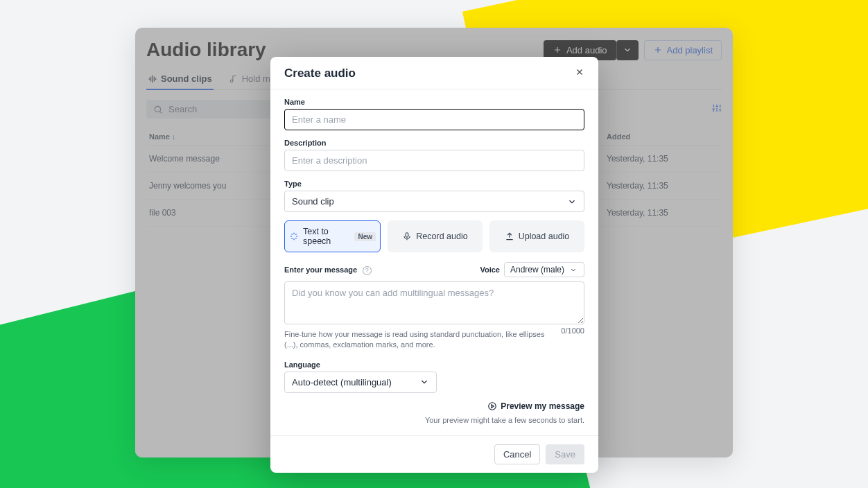  Describe the element at coordinates (342, 383) in the screenshot. I see `language-value: Auto-detect (multilingual)` at that location.